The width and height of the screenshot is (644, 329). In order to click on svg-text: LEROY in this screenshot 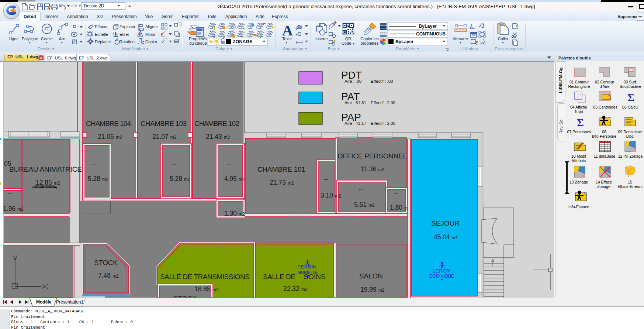, I will do `click(441, 271)`.